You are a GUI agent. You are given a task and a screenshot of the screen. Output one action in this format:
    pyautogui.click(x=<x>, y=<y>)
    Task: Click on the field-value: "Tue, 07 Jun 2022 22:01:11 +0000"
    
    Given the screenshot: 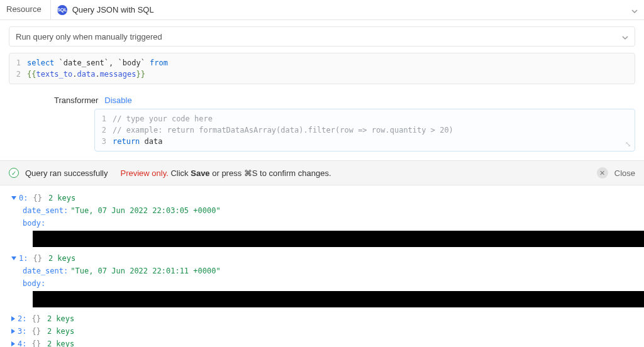 What is the action you would take?
    pyautogui.click(x=145, y=271)
    